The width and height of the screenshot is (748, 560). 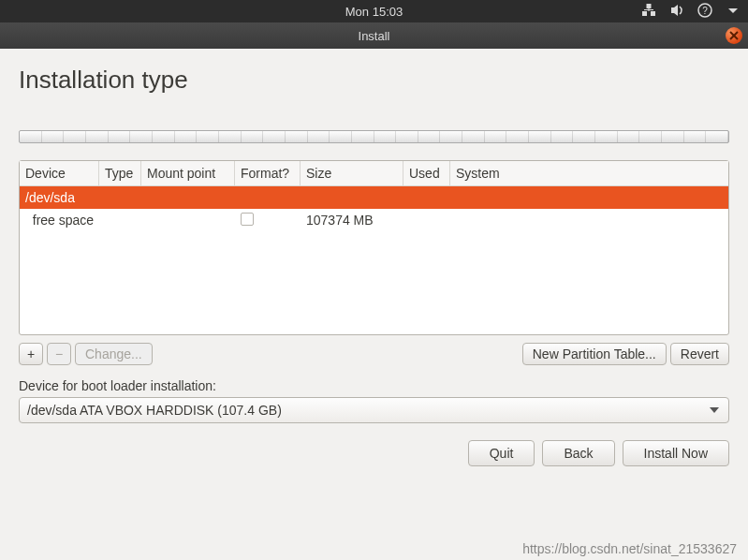 What do you see at coordinates (374, 410) in the screenshot?
I see `bootloader-device-select: /dev/sda ATA VBOX HARDDISK (107.4 GB)` at bounding box center [374, 410].